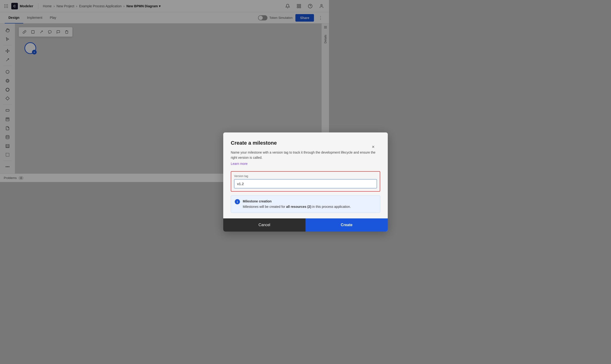  What do you see at coordinates (280, 143) in the screenshot?
I see `modal-title: Create a milestone` at bounding box center [280, 143].